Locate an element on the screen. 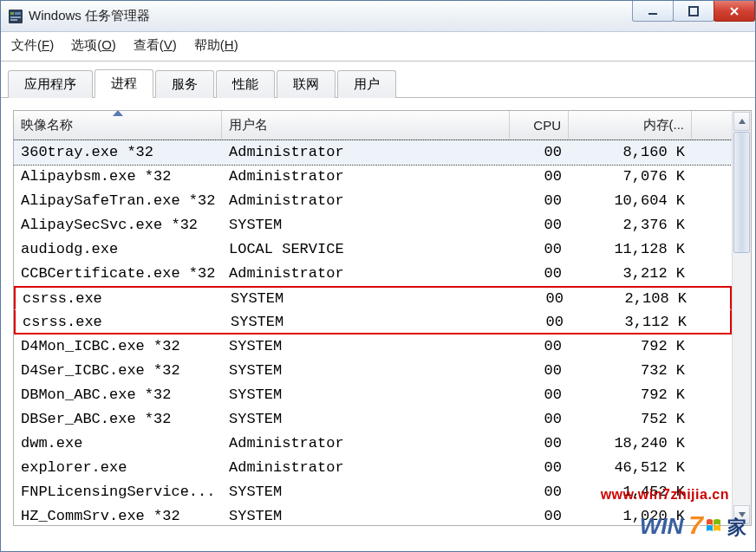 The height and width of the screenshot is (552, 756). menu-help: 帮助(H) is located at coordinates (217, 45).